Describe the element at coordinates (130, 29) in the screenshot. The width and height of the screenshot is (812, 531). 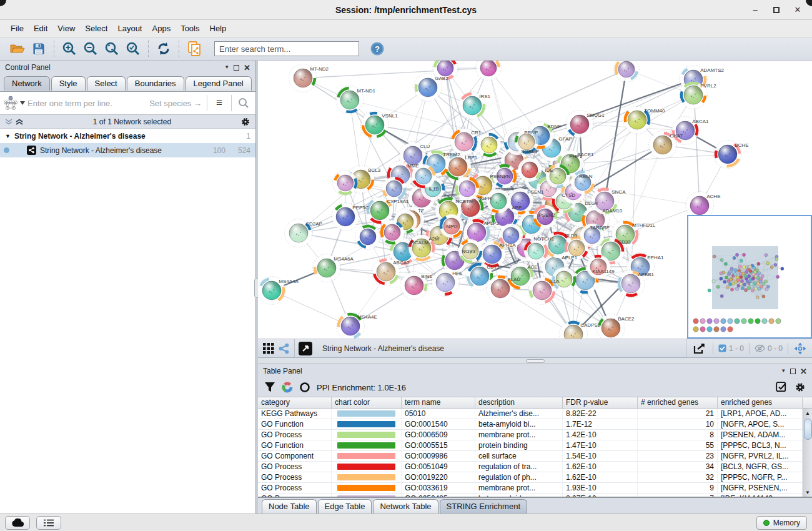
I see `menu-layout: Layout` at that location.